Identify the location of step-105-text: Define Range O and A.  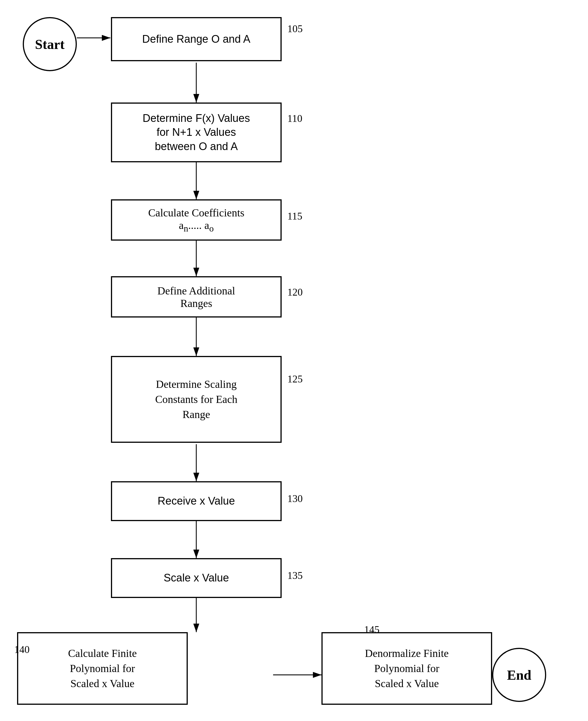
(196, 39).